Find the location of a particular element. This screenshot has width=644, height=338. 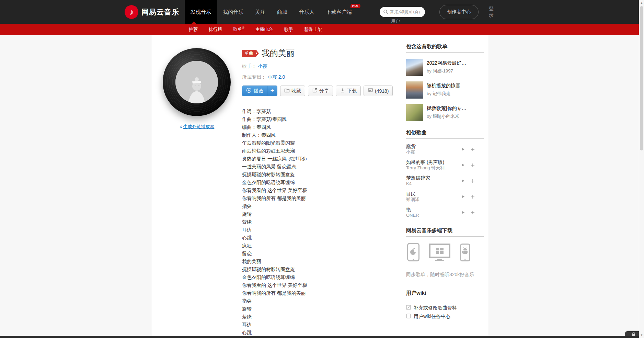

share-button: 分享 is located at coordinates (321, 91).